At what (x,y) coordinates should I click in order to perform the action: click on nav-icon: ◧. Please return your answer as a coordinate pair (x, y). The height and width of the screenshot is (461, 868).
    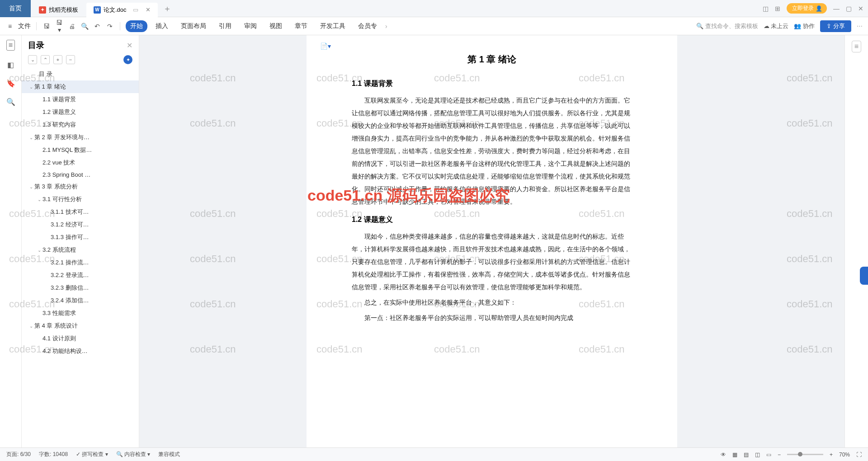
    Looking at the image, I should click on (11, 65).